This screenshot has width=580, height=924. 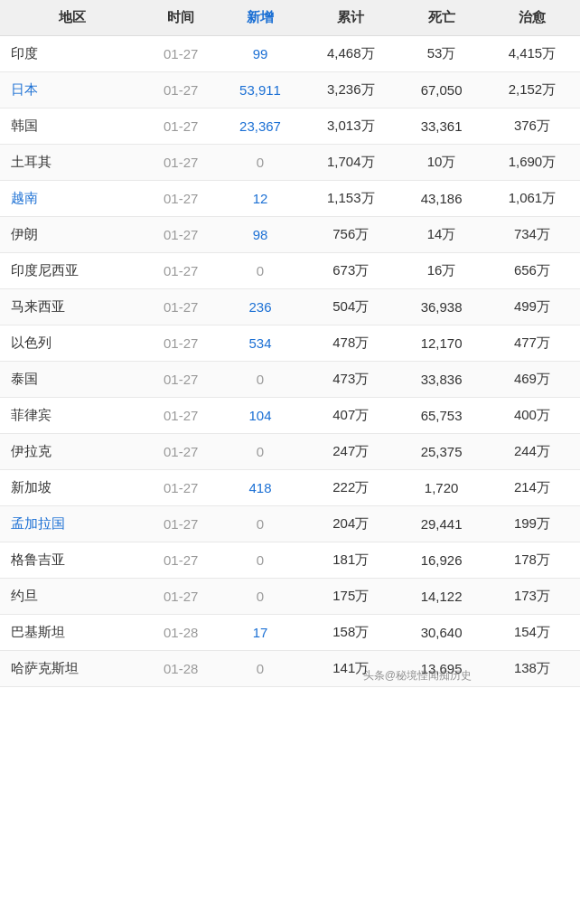 I want to click on table-header-5: 治愈, so click(x=532, y=18).